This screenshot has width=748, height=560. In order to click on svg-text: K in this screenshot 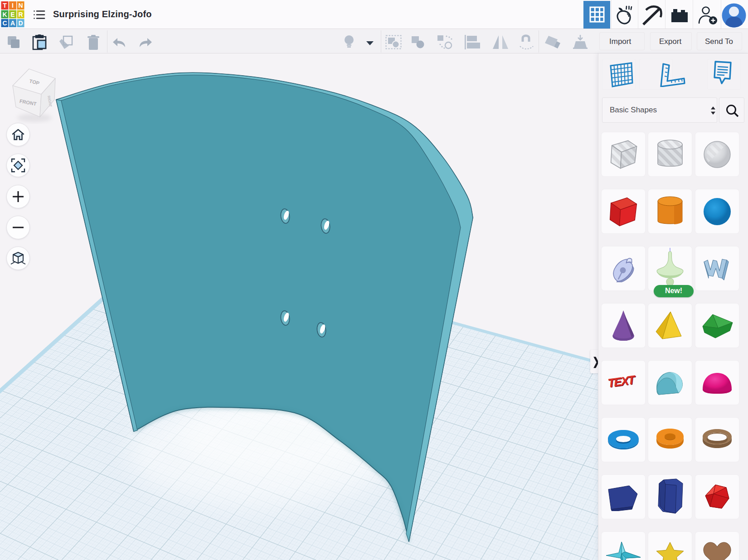, I will do `click(5, 14)`.